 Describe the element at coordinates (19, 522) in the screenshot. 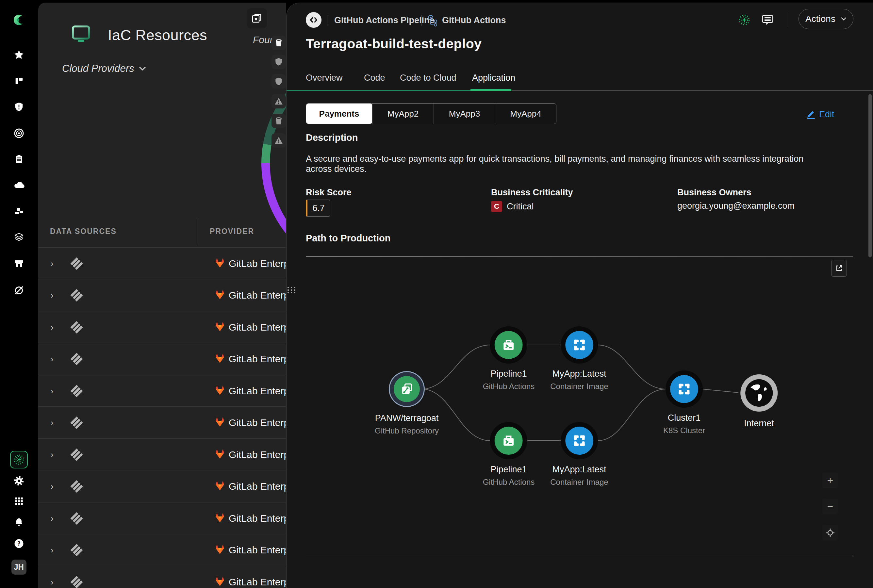

I see `notifications-bell-icon` at that location.